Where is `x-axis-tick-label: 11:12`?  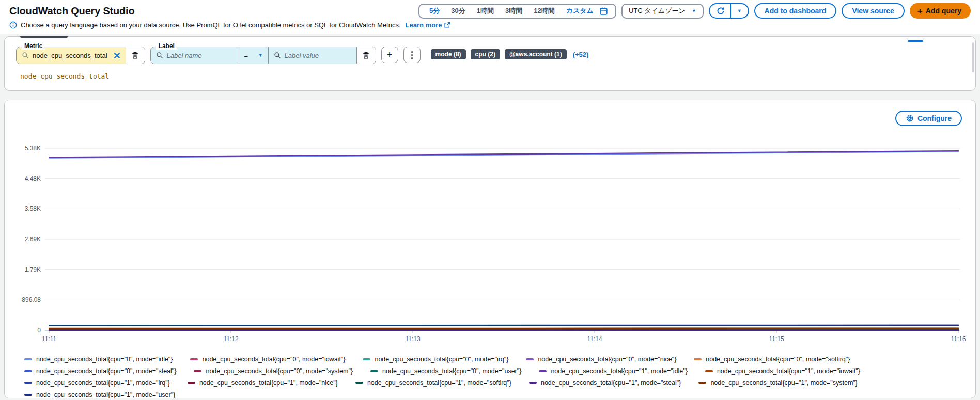 x-axis-tick-label: 11:12 is located at coordinates (230, 339).